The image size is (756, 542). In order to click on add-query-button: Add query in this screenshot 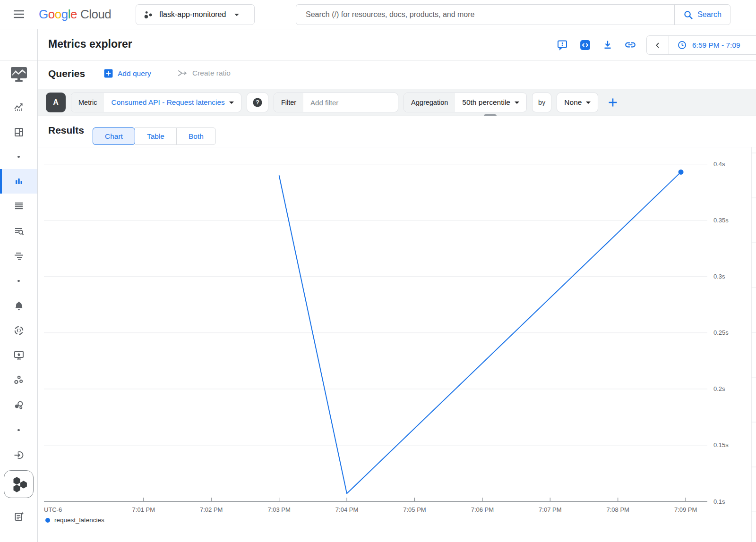, I will do `click(128, 74)`.